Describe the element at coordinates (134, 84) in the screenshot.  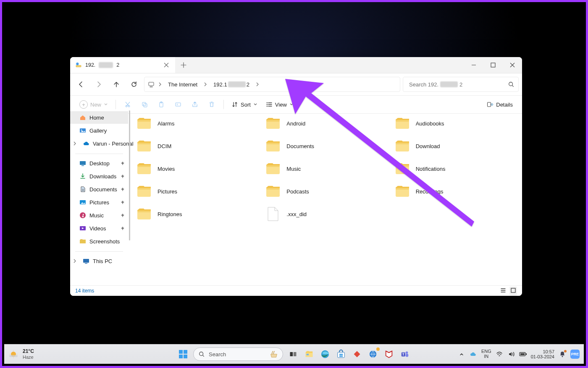
I see `refresh-button` at that location.